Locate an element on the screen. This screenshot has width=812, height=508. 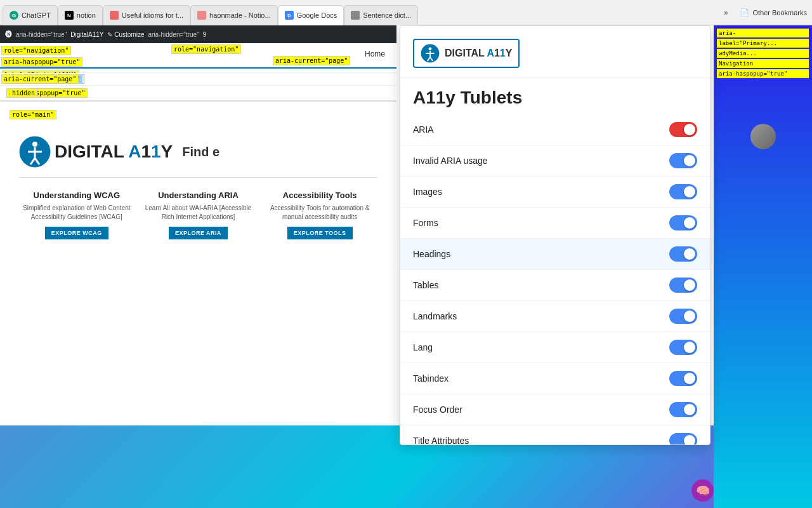
tab-googledocs: D Google Docs is located at coordinates (311, 15).